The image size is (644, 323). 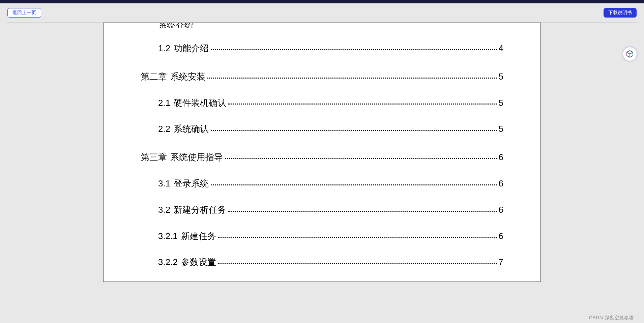 What do you see at coordinates (501, 49) in the screenshot?
I see `toc-page: 4` at bounding box center [501, 49].